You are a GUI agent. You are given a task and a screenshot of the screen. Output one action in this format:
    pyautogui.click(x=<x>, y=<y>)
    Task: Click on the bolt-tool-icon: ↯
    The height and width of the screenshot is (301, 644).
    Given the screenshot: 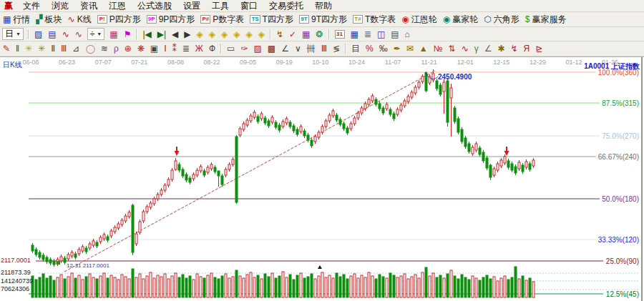 What is the action you would take?
    pyautogui.click(x=514, y=49)
    